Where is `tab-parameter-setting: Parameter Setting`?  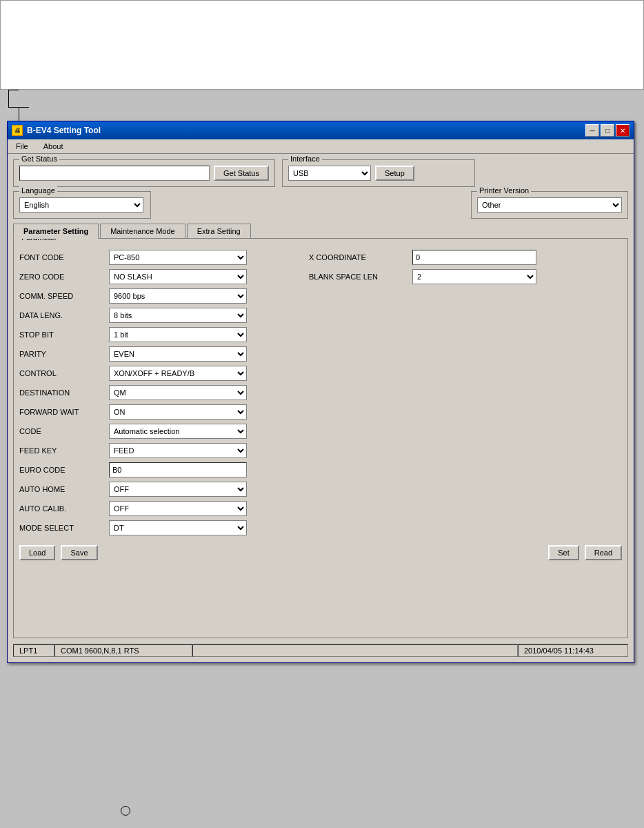 tab-parameter-setting: Parameter Setting is located at coordinates (56, 231).